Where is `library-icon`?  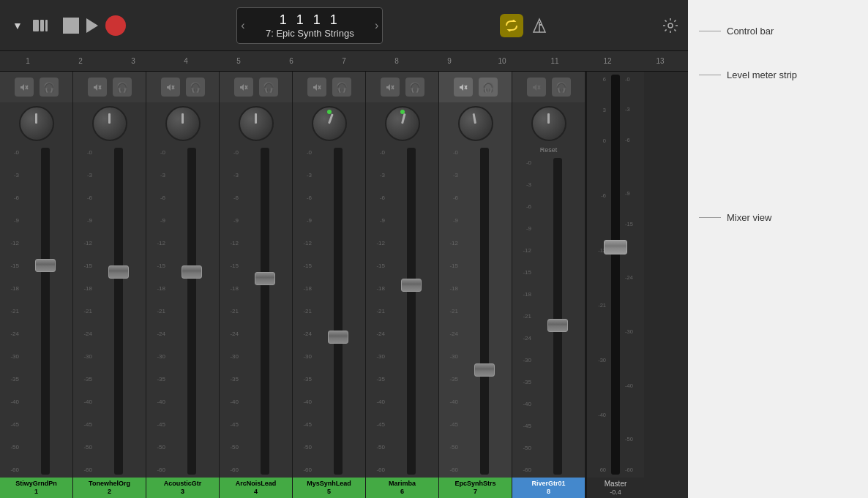
library-icon is located at coordinates (41, 26).